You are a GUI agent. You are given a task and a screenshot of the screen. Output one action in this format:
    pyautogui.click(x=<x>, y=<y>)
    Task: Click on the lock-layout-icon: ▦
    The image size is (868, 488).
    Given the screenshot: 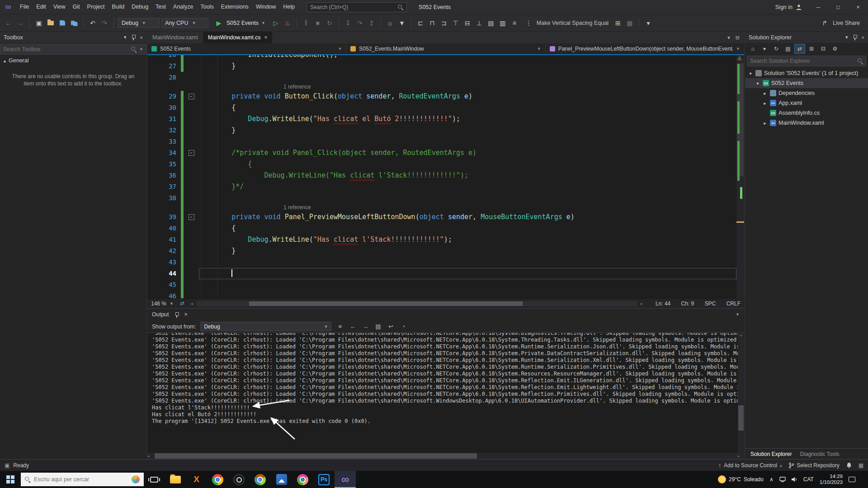 What is the action you would take?
    pyautogui.click(x=630, y=23)
    